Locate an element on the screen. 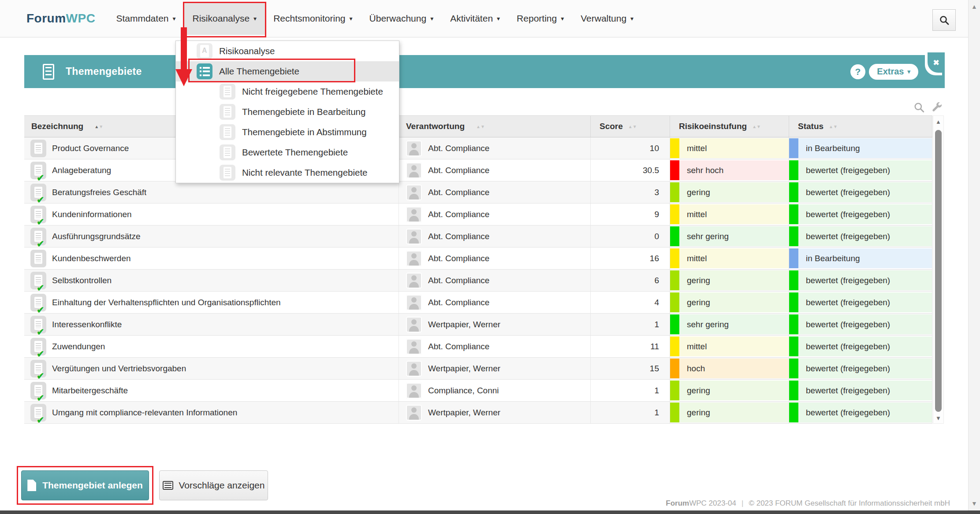 The width and height of the screenshot is (980, 514). extras-label: Extras is located at coordinates (891, 71).